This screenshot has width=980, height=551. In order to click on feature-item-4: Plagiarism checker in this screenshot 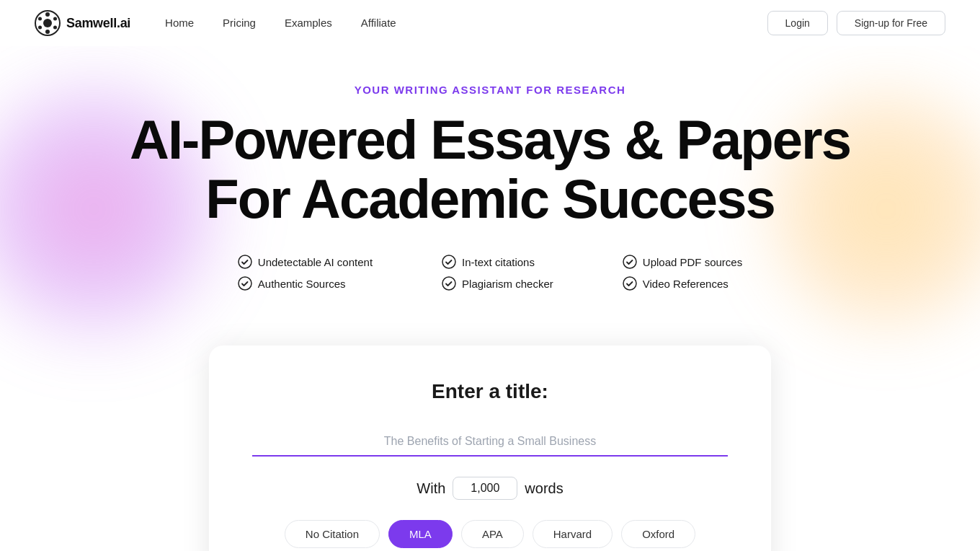, I will do `click(497, 283)`.